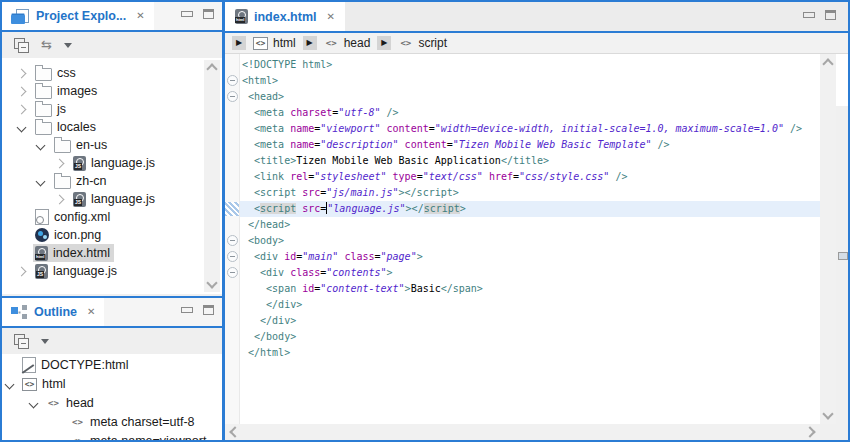 This screenshot has height=442, width=850. I want to click on code-line: <!DOCTYPE html>, so click(530, 65).